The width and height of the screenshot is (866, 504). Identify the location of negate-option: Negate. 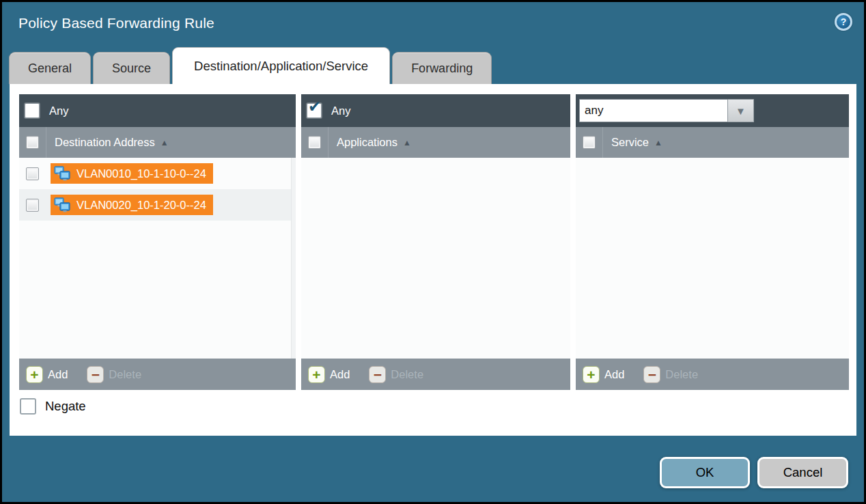
(53, 406).